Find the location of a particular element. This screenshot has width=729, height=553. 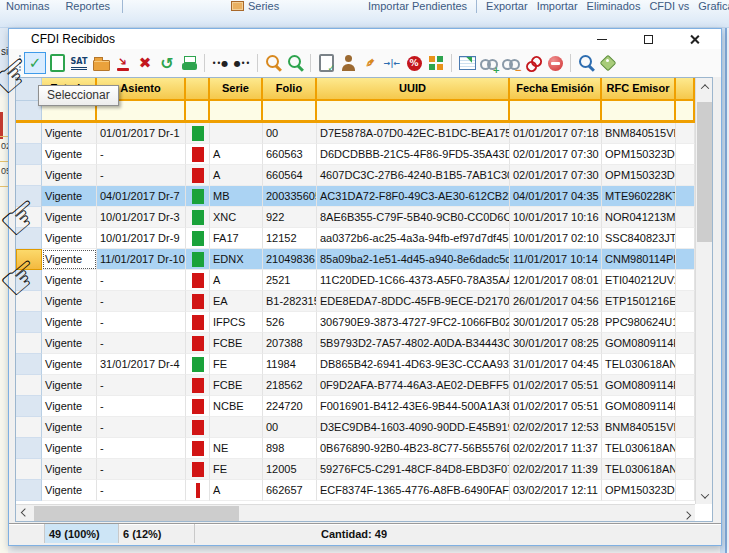

link-add-icon: + is located at coordinates (489, 63).